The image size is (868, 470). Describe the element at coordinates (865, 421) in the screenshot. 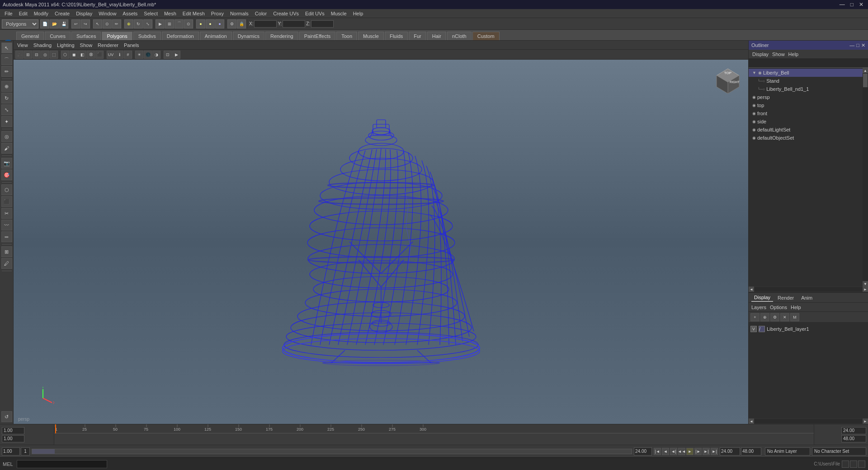

I see `cb-scroll-right-btn: ►` at that location.